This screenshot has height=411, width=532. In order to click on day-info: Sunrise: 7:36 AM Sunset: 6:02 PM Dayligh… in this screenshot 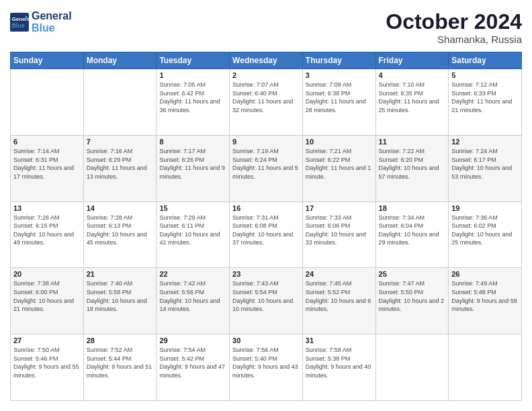, I will do `click(485, 230)`.